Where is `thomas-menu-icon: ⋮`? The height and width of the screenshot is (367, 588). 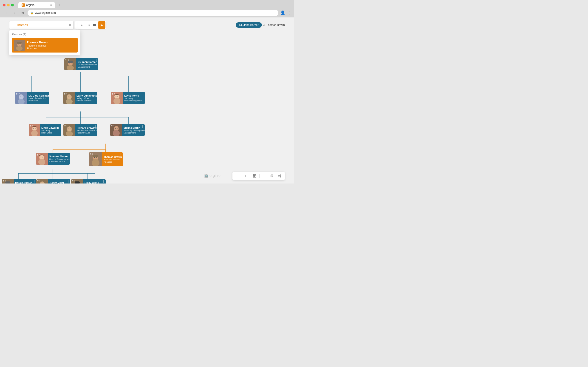 thomas-menu-icon: ⋮ is located at coordinates (121, 155).